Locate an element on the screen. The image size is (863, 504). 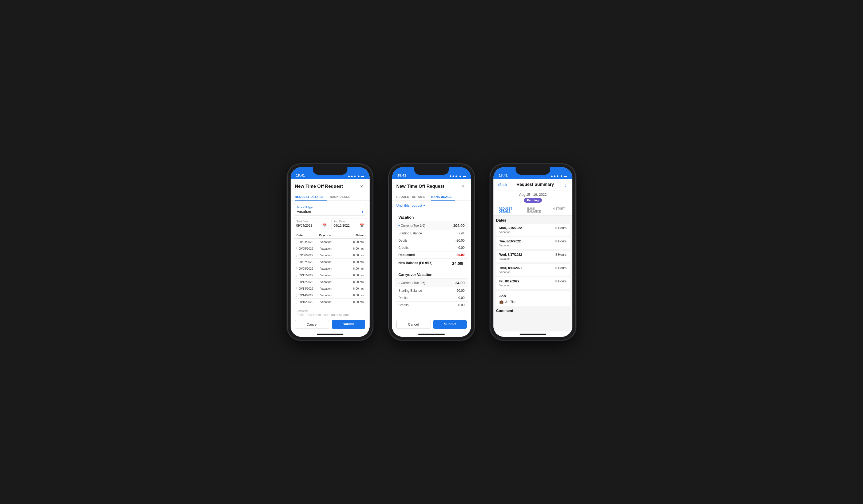
phones-container: 18:41 ▲▲▲ ▲ ▬ New Time Off Request × is located at coordinates (432, 252).